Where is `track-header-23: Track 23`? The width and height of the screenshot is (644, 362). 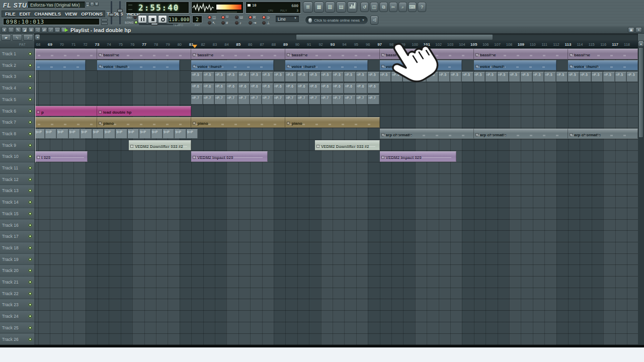
track-header-23: Track 23 is located at coordinates (17, 305).